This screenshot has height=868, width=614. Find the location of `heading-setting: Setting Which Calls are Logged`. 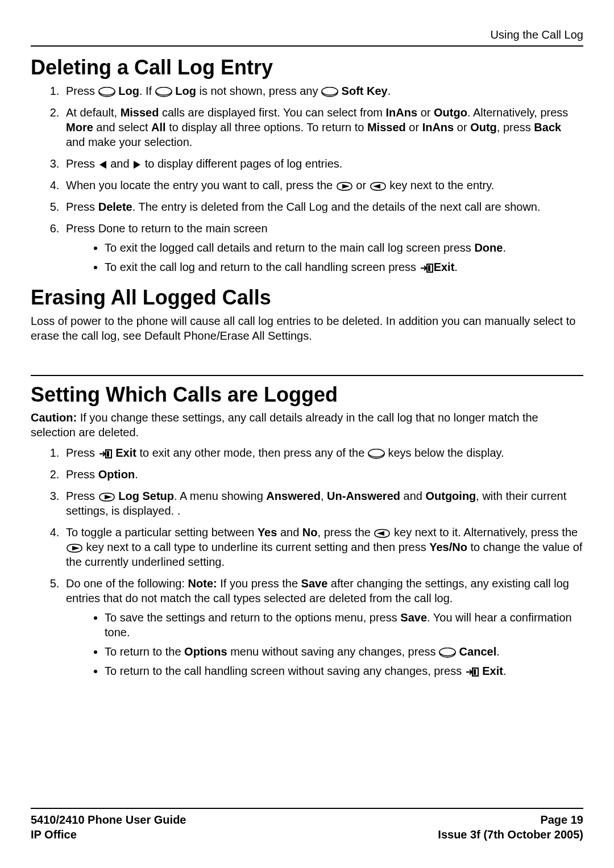

heading-setting: Setting Which Calls are Logged is located at coordinates (307, 395).